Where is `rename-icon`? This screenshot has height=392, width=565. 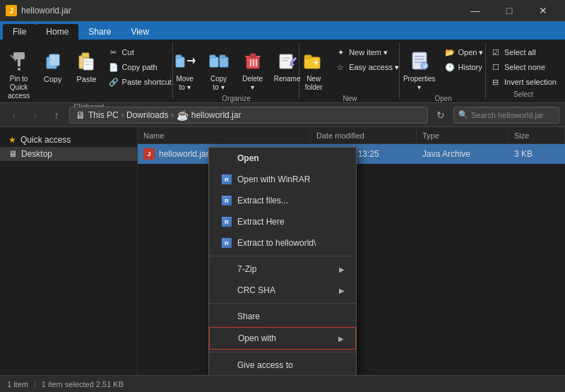 rename-icon is located at coordinates (287, 61).